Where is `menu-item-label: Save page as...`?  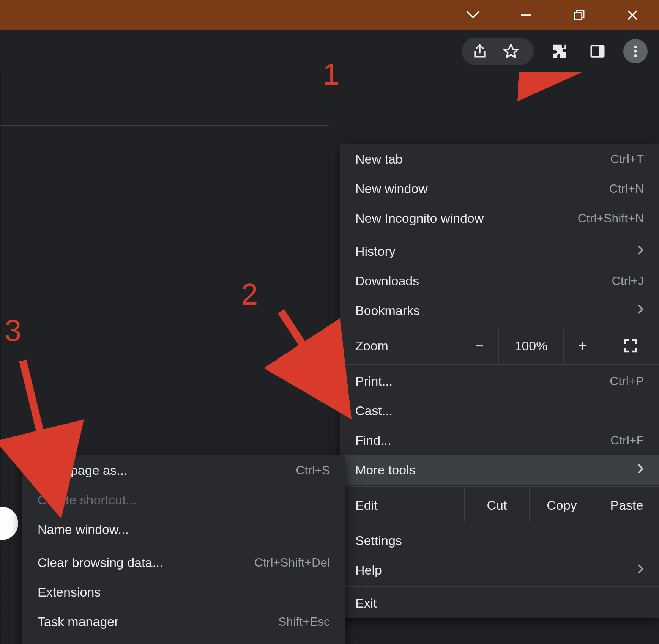 menu-item-label: Save page as... is located at coordinates (167, 471).